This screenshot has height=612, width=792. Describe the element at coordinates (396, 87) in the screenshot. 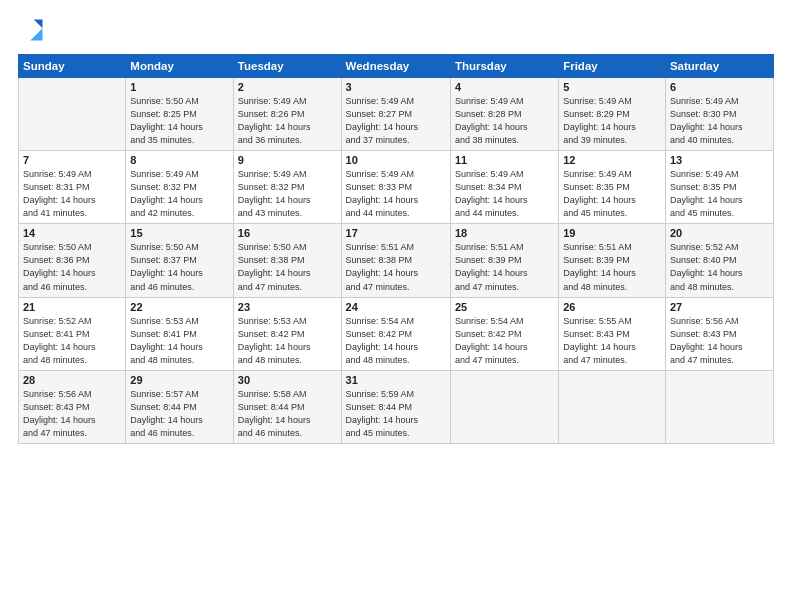

I see `day-number: 3` at that location.